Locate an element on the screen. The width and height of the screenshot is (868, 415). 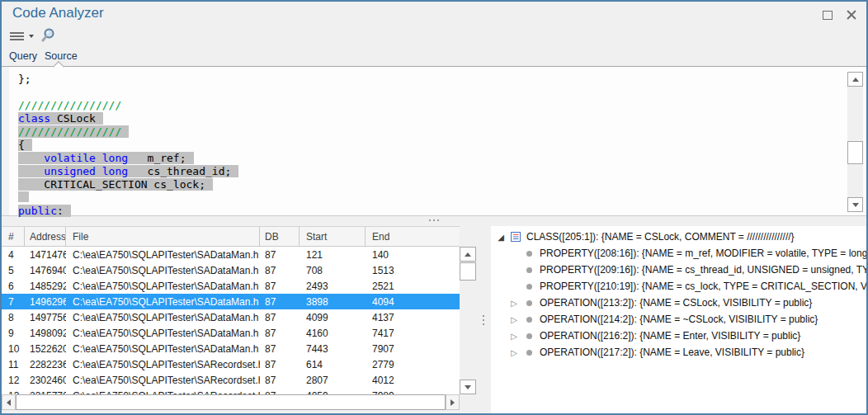
column-header-address: Address is located at coordinates (45, 236).